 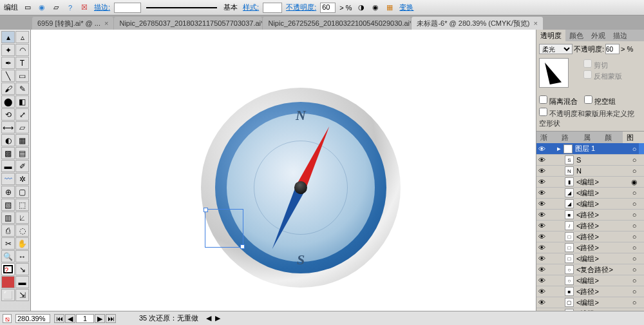 I want to click on layer-row: 👁▮<编组>◉, so click(x=590, y=182).